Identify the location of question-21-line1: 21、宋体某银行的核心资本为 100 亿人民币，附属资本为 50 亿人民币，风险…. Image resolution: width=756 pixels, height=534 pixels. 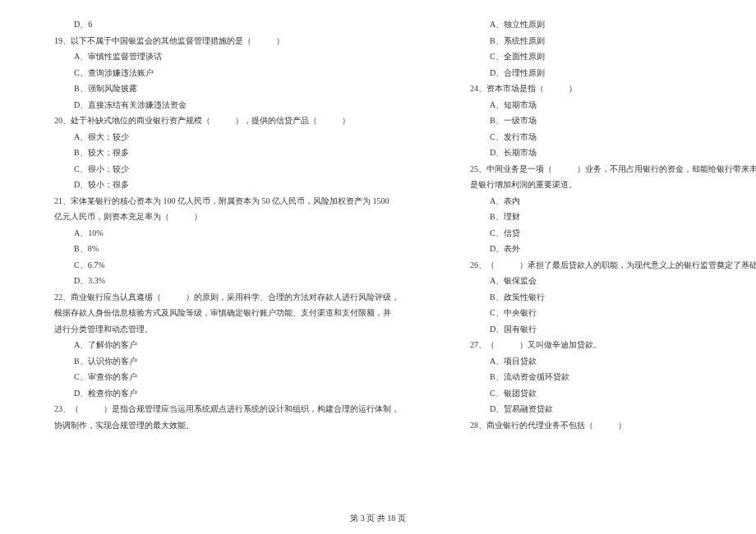
(212, 201).